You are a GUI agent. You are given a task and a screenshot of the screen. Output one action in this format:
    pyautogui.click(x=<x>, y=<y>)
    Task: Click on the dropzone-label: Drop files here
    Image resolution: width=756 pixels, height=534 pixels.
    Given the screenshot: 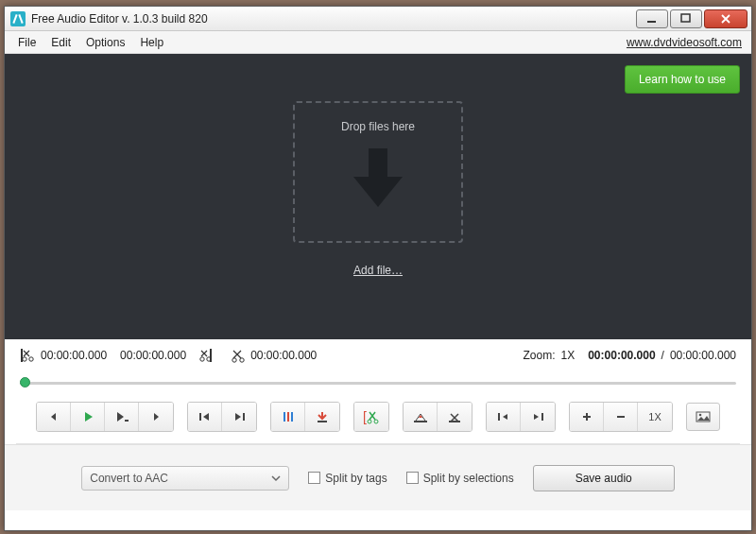 What is the action you would take?
    pyautogui.click(x=378, y=127)
    